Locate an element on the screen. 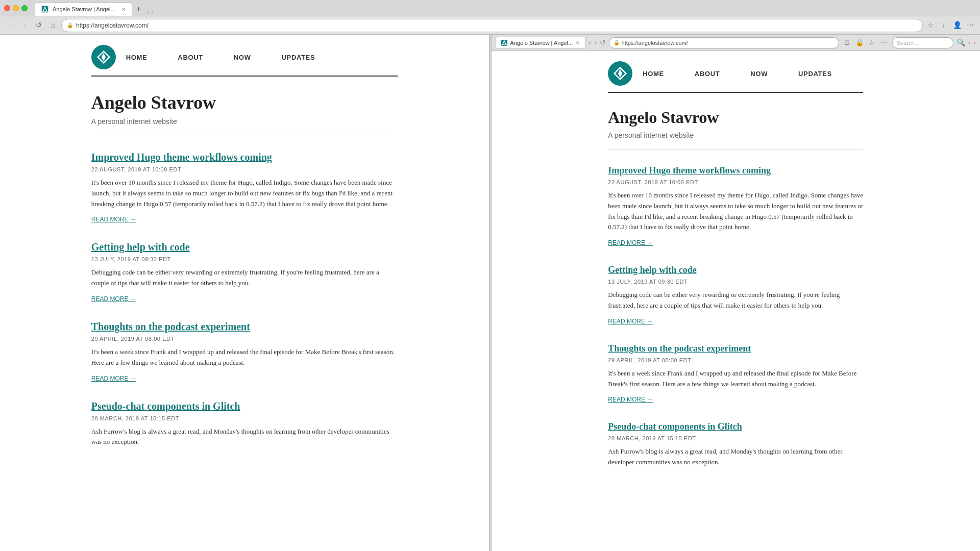 The image size is (980, 551). post-title-link-4-left: Pseudo-chat components in Glitch is located at coordinates (244, 406).